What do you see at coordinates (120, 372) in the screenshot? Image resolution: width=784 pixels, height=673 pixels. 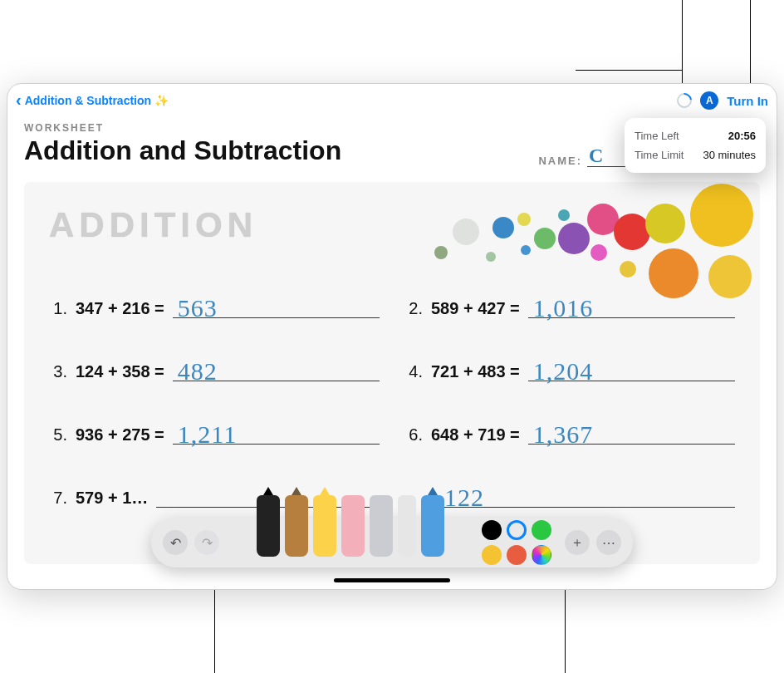 I see `problem-equation: 124 + 358 =` at bounding box center [120, 372].